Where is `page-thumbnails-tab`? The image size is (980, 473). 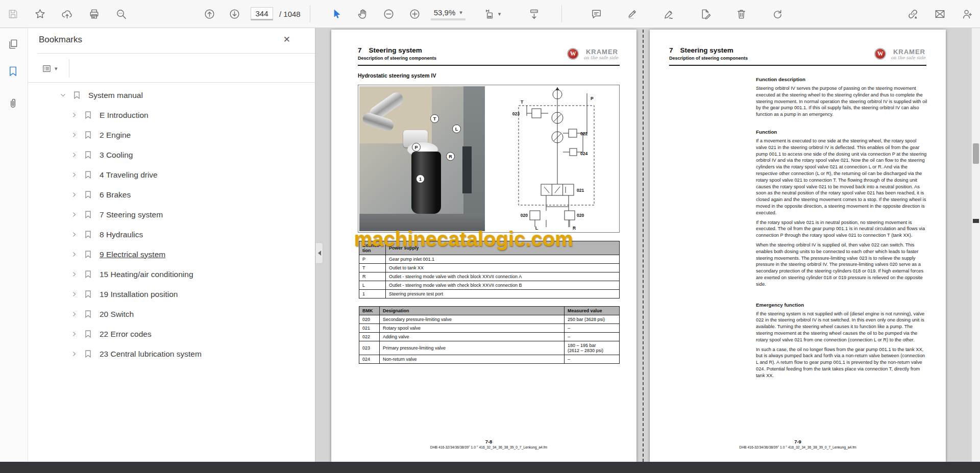 page-thumbnails-tab is located at coordinates (13, 44).